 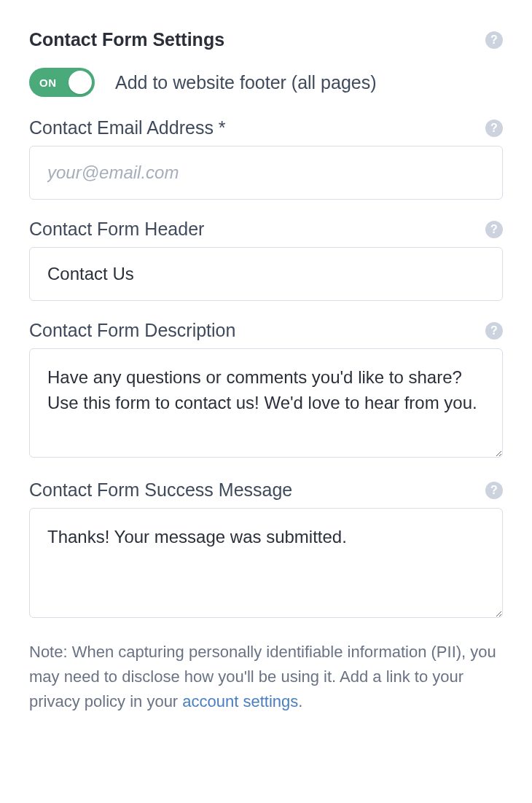 I want to click on form-header-input, so click(x=266, y=274).